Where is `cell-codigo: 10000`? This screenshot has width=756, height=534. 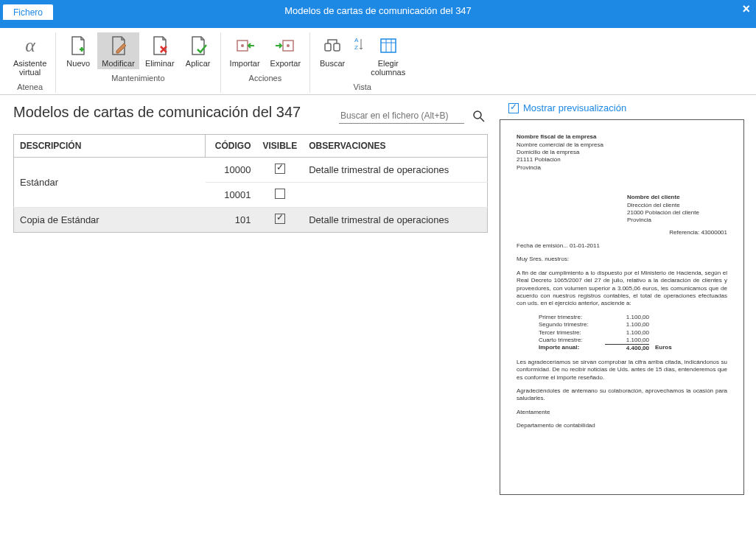 cell-codigo: 10000 is located at coordinates (231, 170).